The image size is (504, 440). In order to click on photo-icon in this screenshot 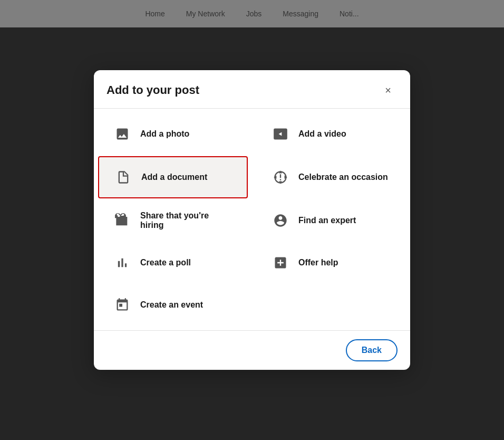, I will do `click(122, 134)`.